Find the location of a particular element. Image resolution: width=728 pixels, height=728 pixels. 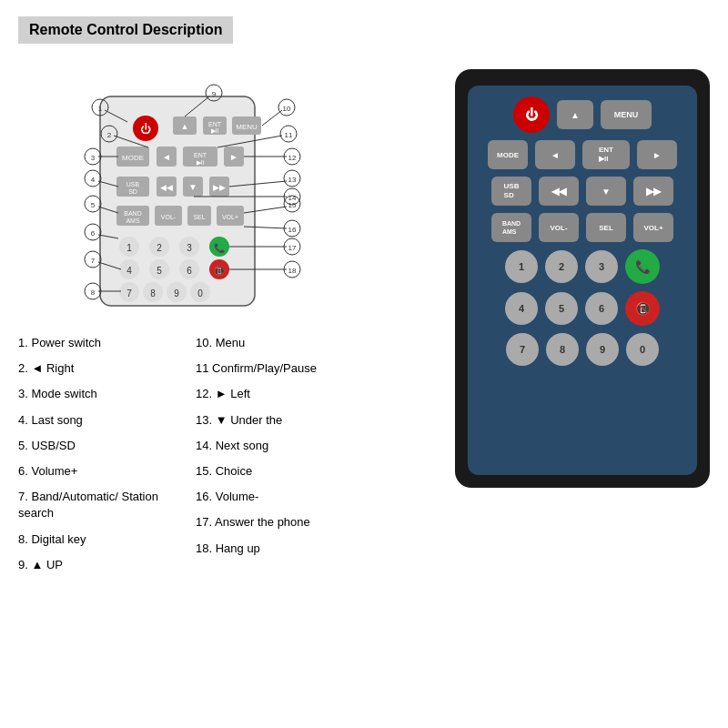

btn-row-7: 7 8 9 0 is located at coordinates (582, 349).